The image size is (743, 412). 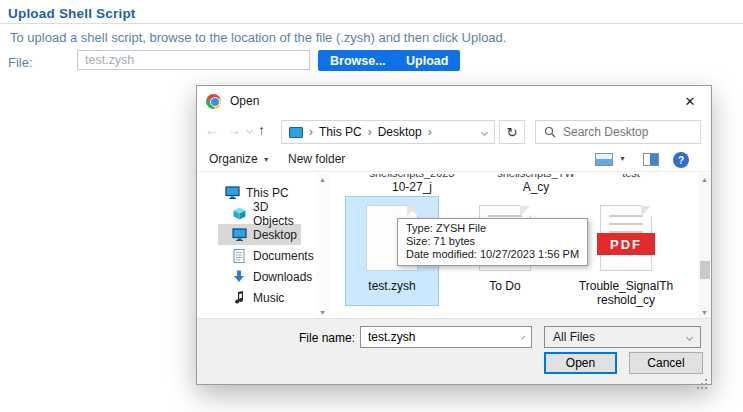 I want to click on file-tooltip: Type: ZYSH File Size: 71 bytes Date modi…, so click(x=492, y=242).